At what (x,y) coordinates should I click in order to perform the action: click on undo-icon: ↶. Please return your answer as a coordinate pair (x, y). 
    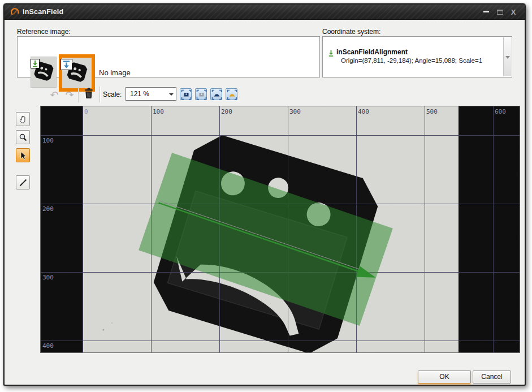
    Looking at the image, I should click on (54, 95).